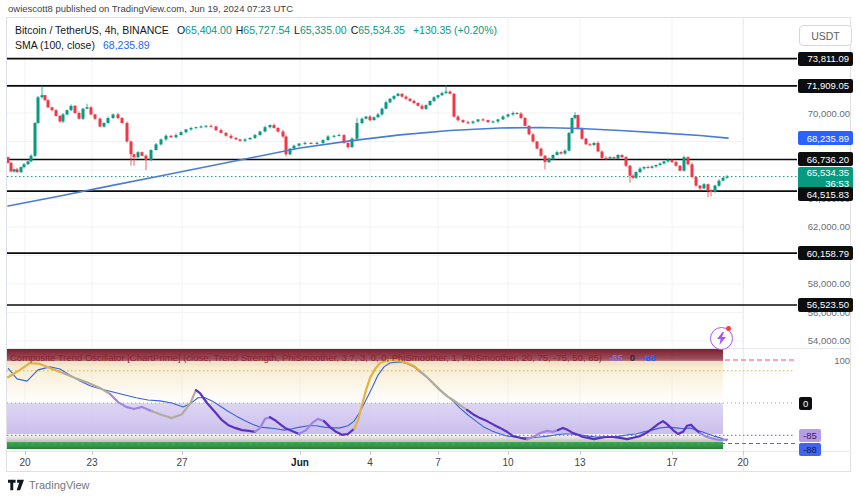  I want to click on time-tick-label: 4, so click(370, 462).